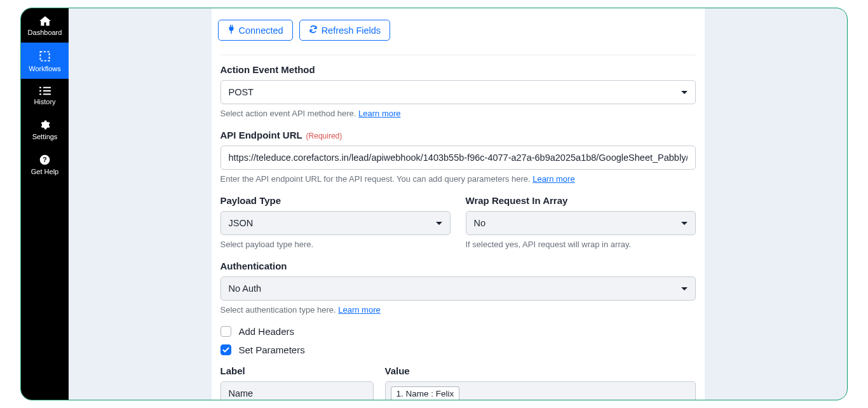 Image resolution: width=868 pixels, height=408 pixels. Describe the element at coordinates (226, 332) in the screenshot. I see `add-headers-checkbox` at that location.